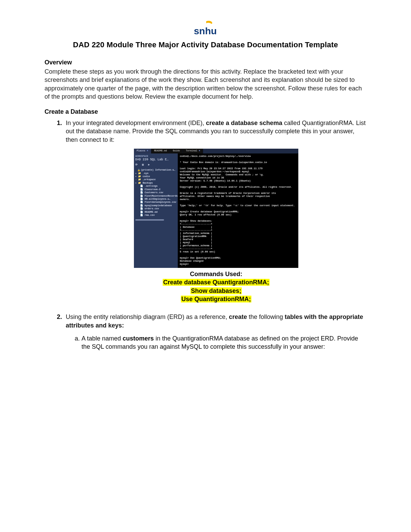  I want to click on tree-row: 📄 .settings, so click(156, 186).